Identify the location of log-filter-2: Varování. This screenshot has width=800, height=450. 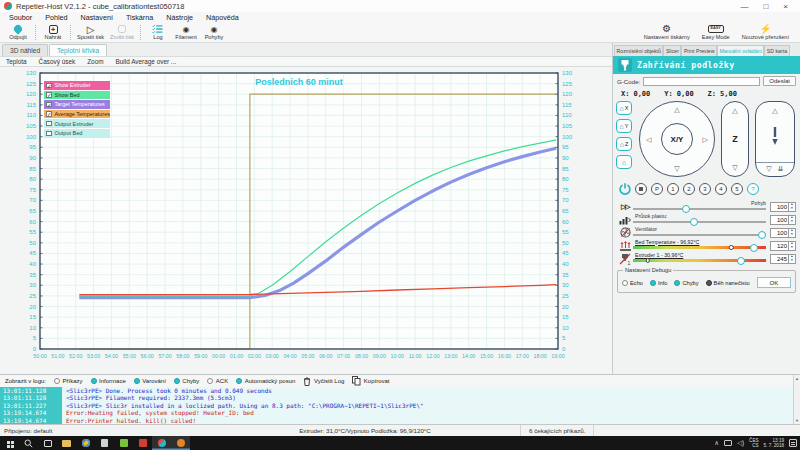
(150, 381).